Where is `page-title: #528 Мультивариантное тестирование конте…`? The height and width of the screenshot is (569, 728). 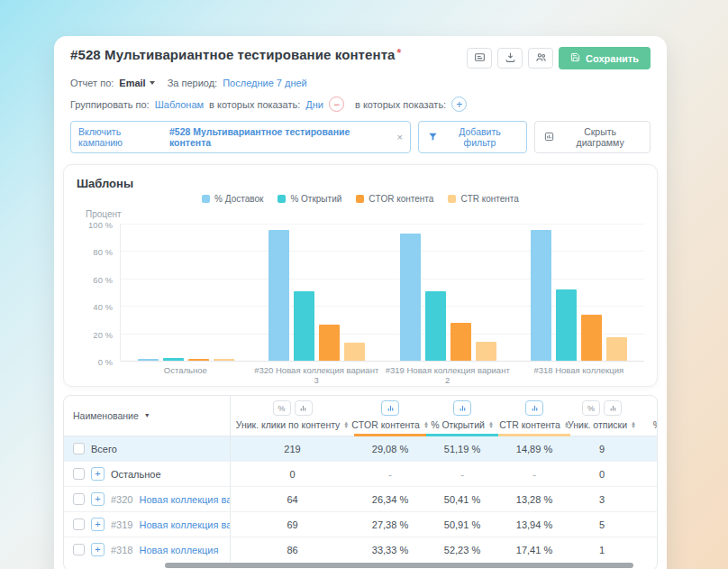 page-title: #528 Мультивариантное тестирование конте… is located at coordinates (236, 54).